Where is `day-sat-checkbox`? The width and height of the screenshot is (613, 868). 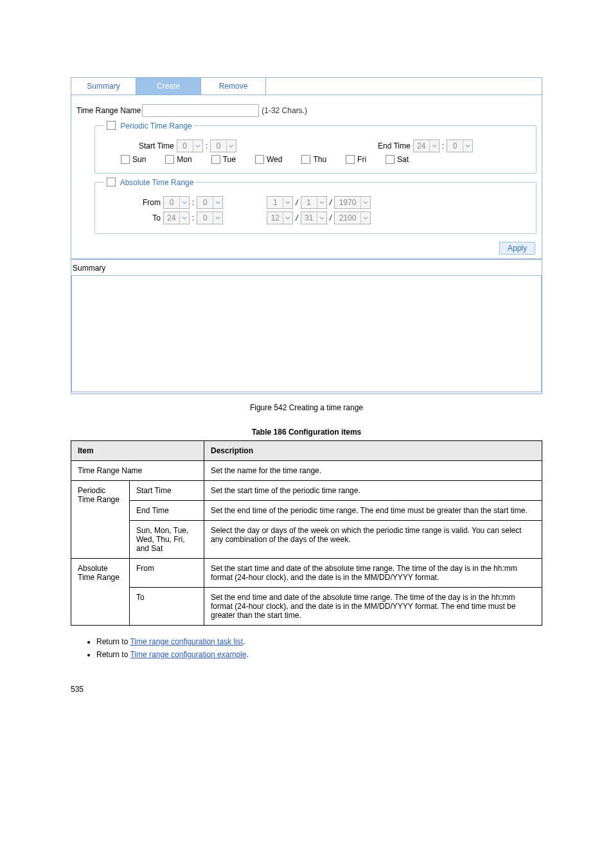 day-sat-checkbox is located at coordinates (390, 159).